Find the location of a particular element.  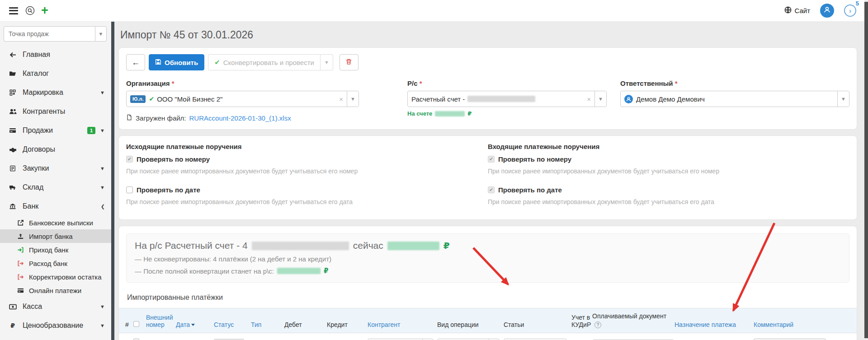

update-button: Обновить is located at coordinates (176, 62).